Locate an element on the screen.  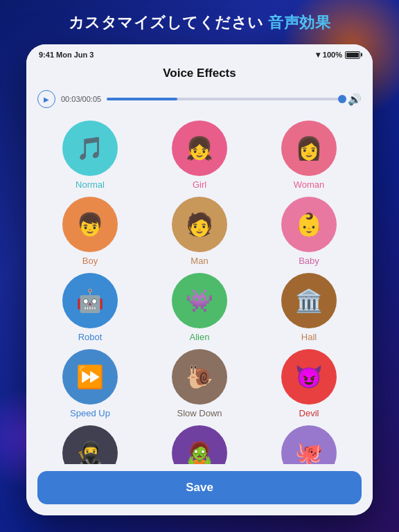
effect-circle-man: 🧑 is located at coordinates (200, 224).